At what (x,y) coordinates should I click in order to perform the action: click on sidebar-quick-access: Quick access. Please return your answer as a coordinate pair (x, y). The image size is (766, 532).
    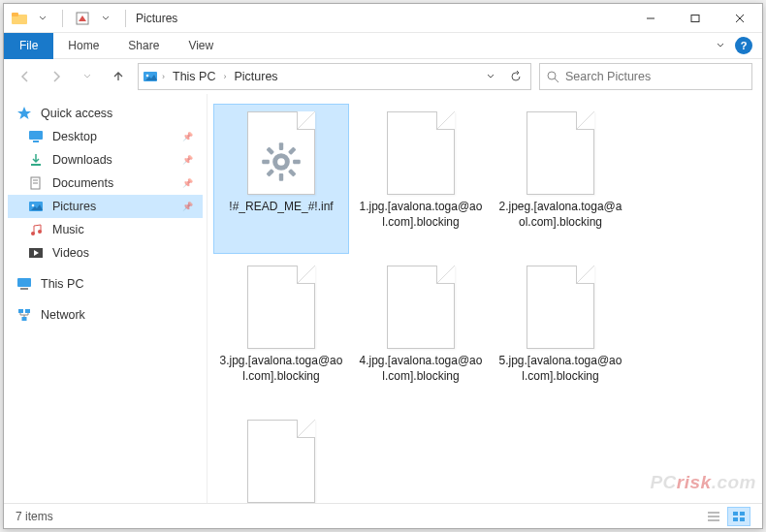
    Looking at the image, I should click on (105, 113).